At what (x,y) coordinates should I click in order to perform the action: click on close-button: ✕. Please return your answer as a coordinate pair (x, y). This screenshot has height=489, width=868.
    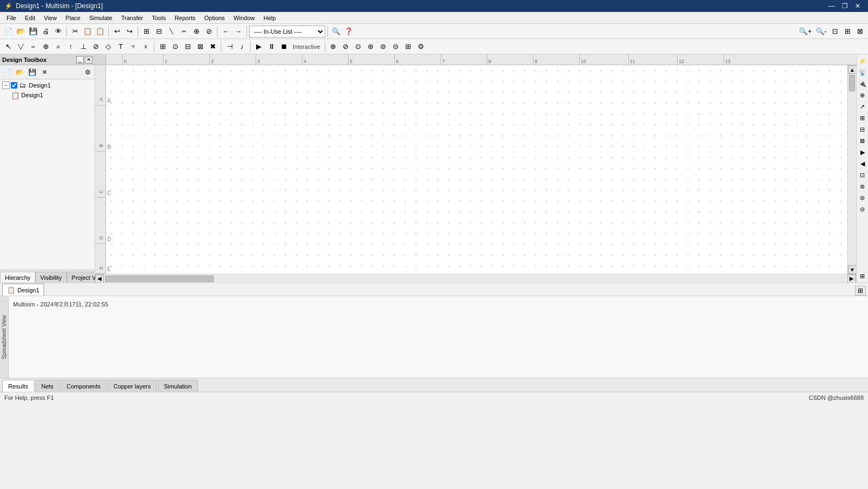
    Looking at the image, I should click on (858, 6).